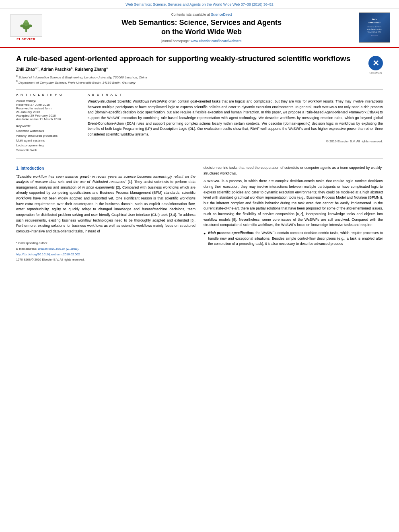 The width and height of the screenshot is (399, 532). What do you see at coordinates (106, 249) in the screenshot?
I see `email-line: E-mail address: zhaozhl@lzu.edu.cn (Z. Z…` at bounding box center [106, 249].